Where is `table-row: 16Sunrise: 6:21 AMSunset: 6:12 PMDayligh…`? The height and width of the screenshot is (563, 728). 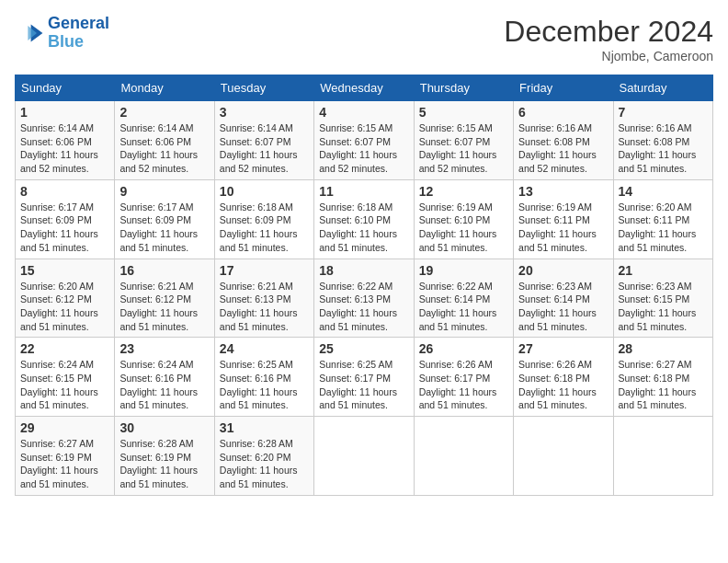 table-row: 16Sunrise: 6:21 AMSunset: 6:12 PMDayligh… is located at coordinates (165, 298).